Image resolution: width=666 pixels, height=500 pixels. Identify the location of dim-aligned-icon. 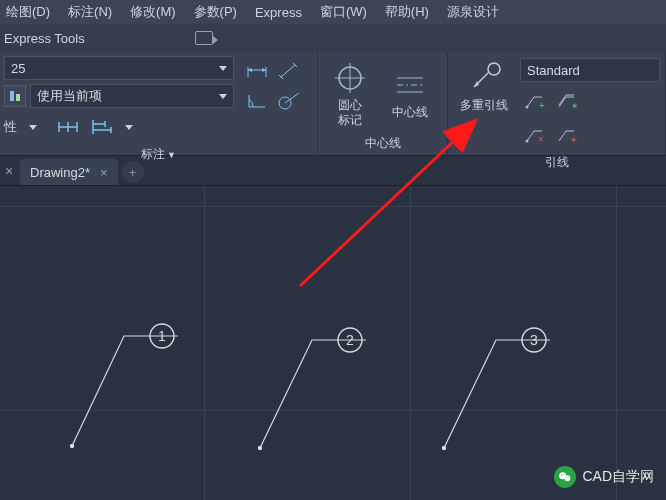
(289, 71).